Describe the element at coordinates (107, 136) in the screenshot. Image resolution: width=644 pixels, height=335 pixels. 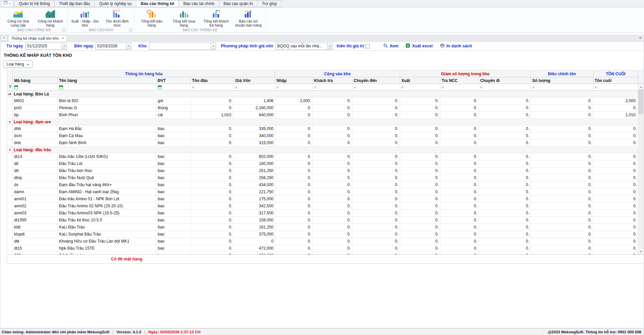
I see `cell: Đạm Cà Mau` at that location.